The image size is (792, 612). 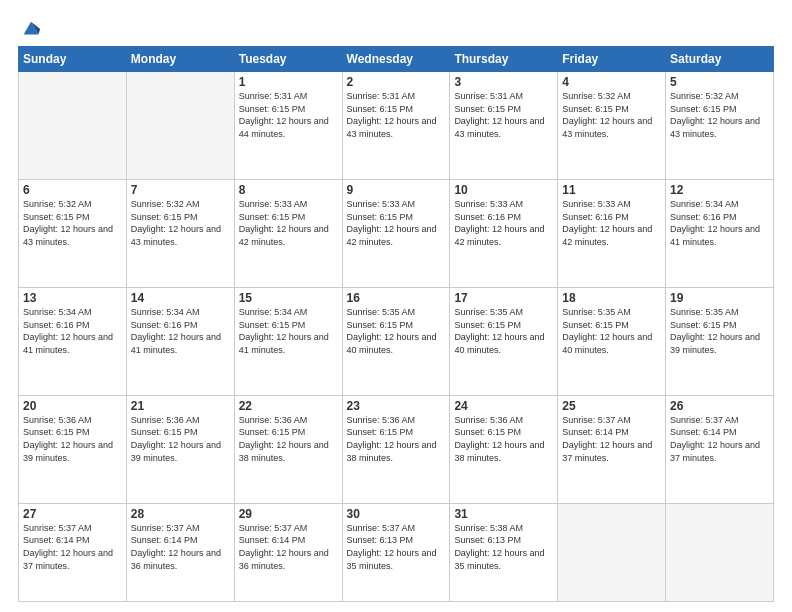 I want to click on logo, so click(x=30, y=29).